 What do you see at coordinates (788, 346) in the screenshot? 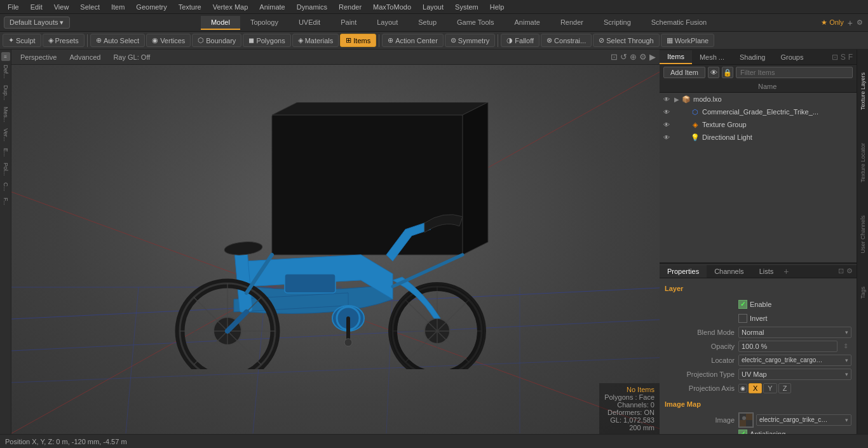
I see `opacity-input: 100.0 %` at bounding box center [788, 346].